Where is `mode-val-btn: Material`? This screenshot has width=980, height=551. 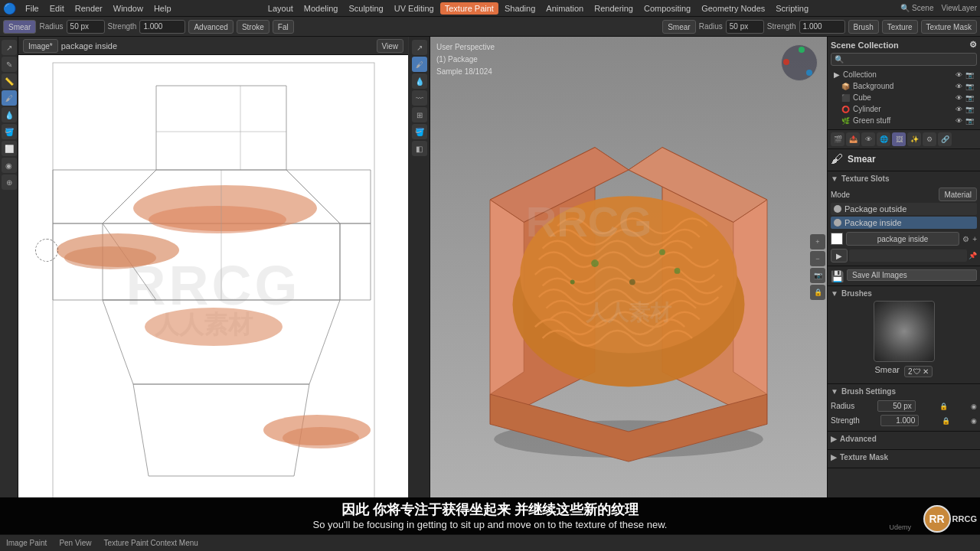 mode-val-btn: Material is located at coordinates (958, 194).